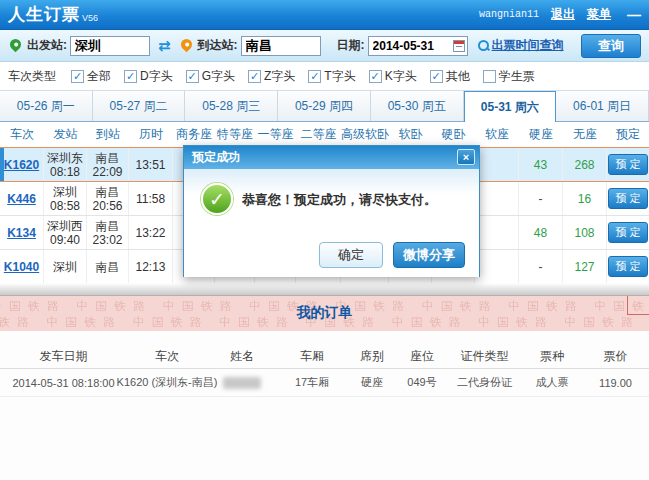 Image resolution: width=649 pixels, height=480 pixels. Describe the element at coordinates (351, 255) in the screenshot. I see `ok-button: 确定` at that location.